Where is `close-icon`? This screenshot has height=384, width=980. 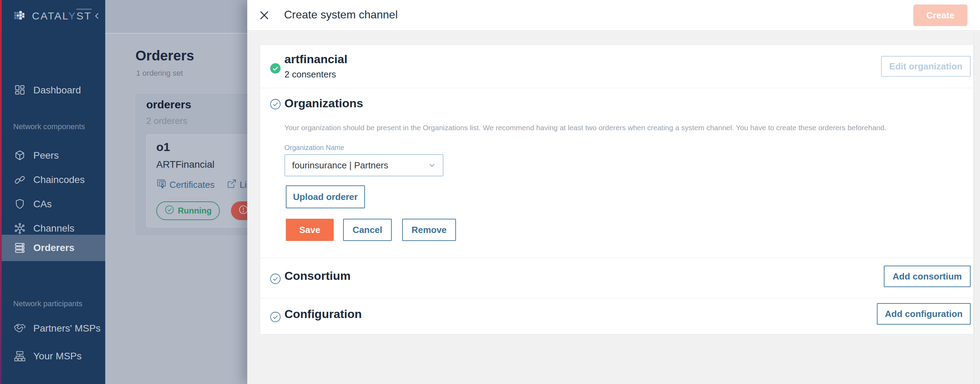
close-icon is located at coordinates (264, 15).